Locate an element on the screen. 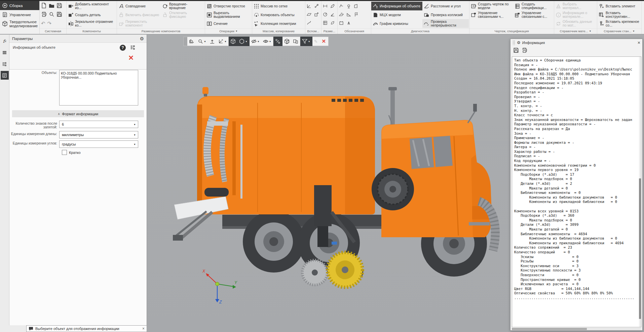 Image resolution: width=644 pixels, height=332 pixels. dim-linear-icon is located at coordinates (325, 6).